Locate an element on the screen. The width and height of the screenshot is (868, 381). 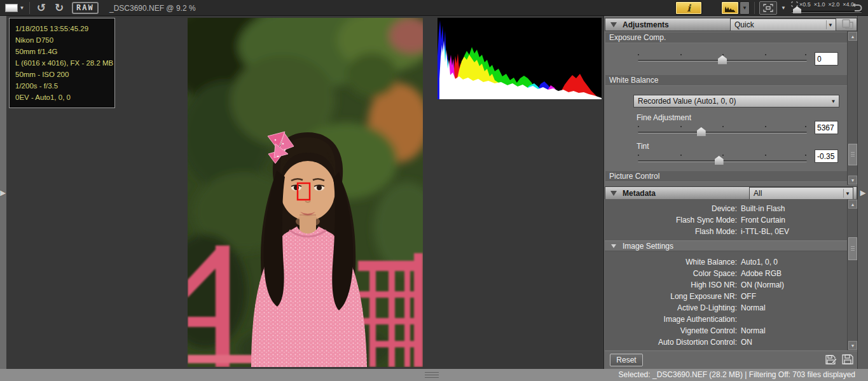
histogram-overlay is located at coordinates (520, 59).